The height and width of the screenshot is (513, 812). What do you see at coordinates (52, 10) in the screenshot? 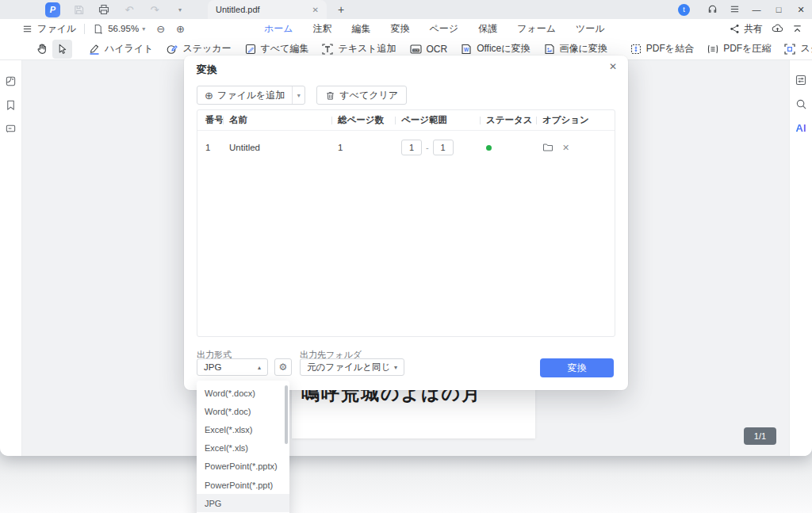
I see `app-logo-icon: P` at bounding box center [52, 10].